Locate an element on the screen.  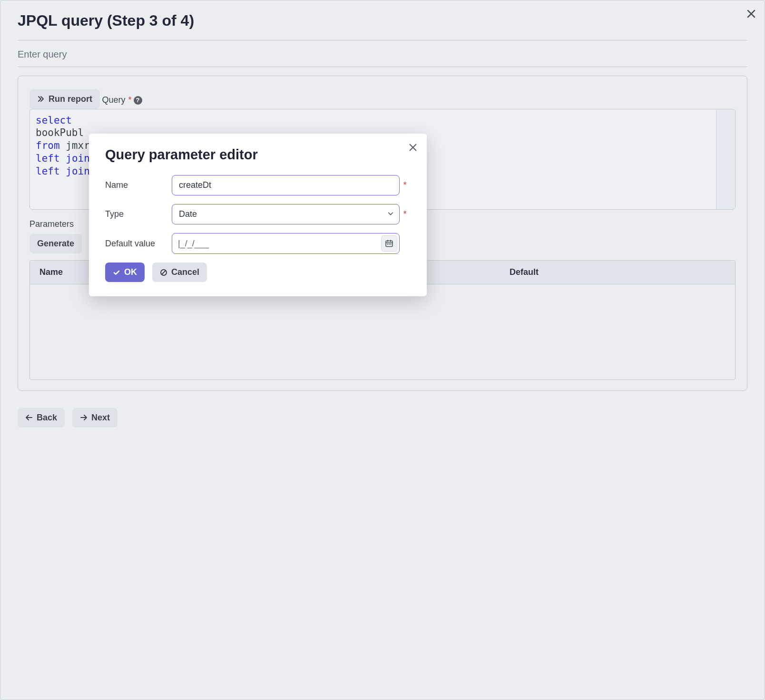
ok-button: OK is located at coordinates (125, 272).